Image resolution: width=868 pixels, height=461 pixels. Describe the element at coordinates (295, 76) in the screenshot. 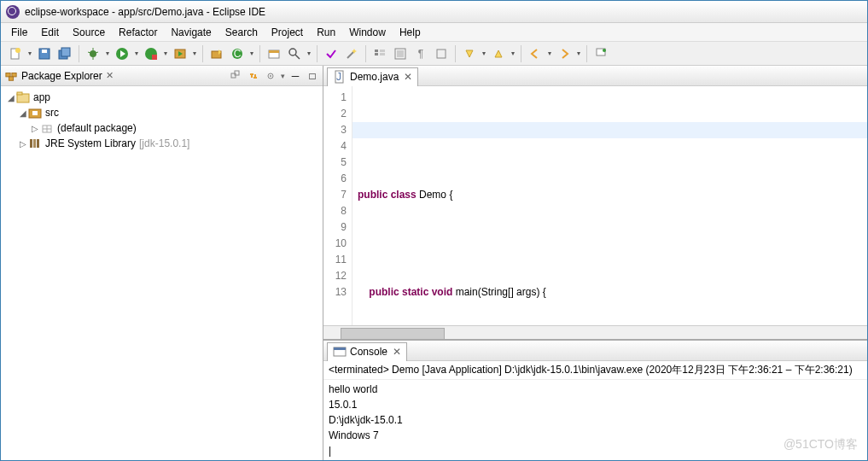

I see `minimize-icon: ─` at that location.